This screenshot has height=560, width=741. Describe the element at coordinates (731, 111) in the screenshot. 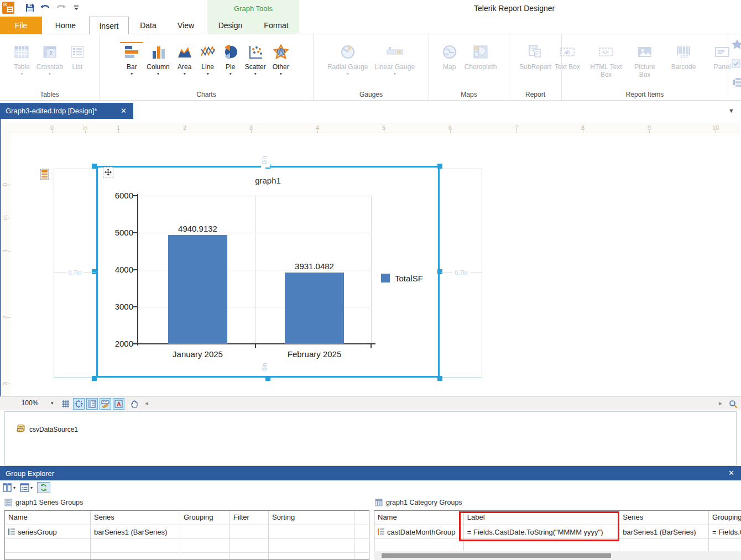

I see `document-list-caret-icon: ▼` at that location.